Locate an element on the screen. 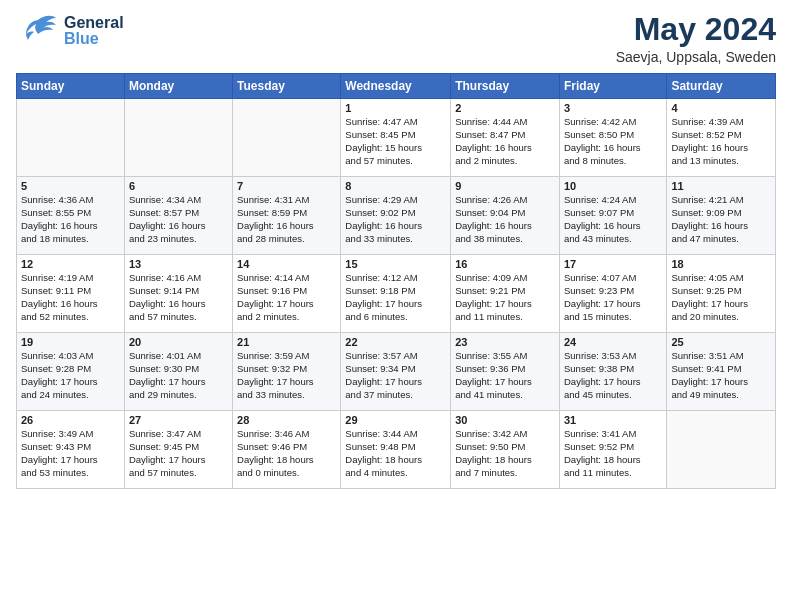  day-number: 24 is located at coordinates (613, 342).